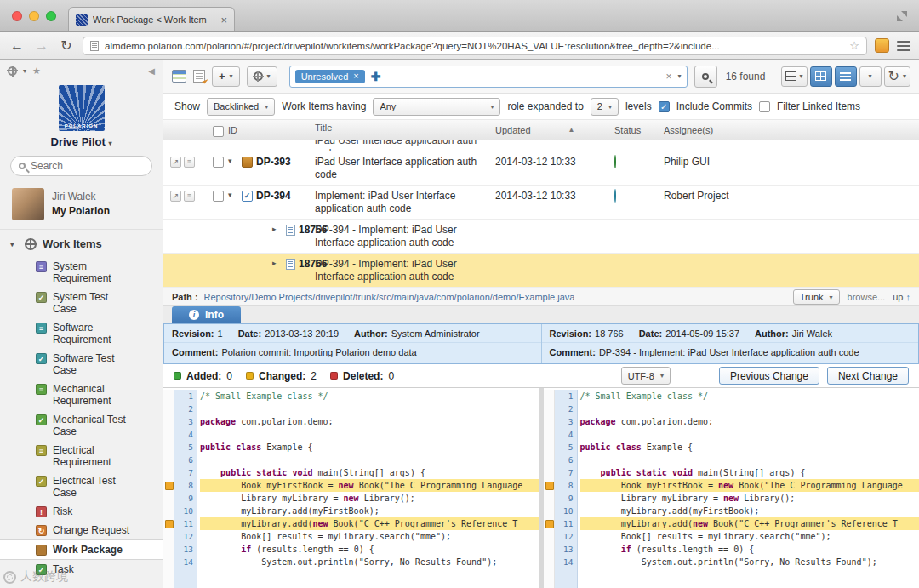  What do you see at coordinates (82, 395) in the screenshot?
I see `sidebar-item-mechanical-requirement: ≡Mechanical Requirement` at bounding box center [82, 395].